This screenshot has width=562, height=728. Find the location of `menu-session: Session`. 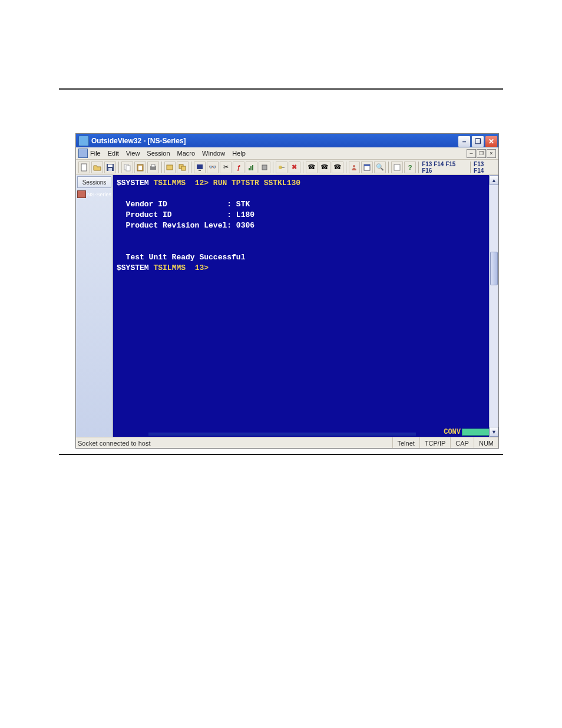

menu-session: Session is located at coordinates (158, 153).